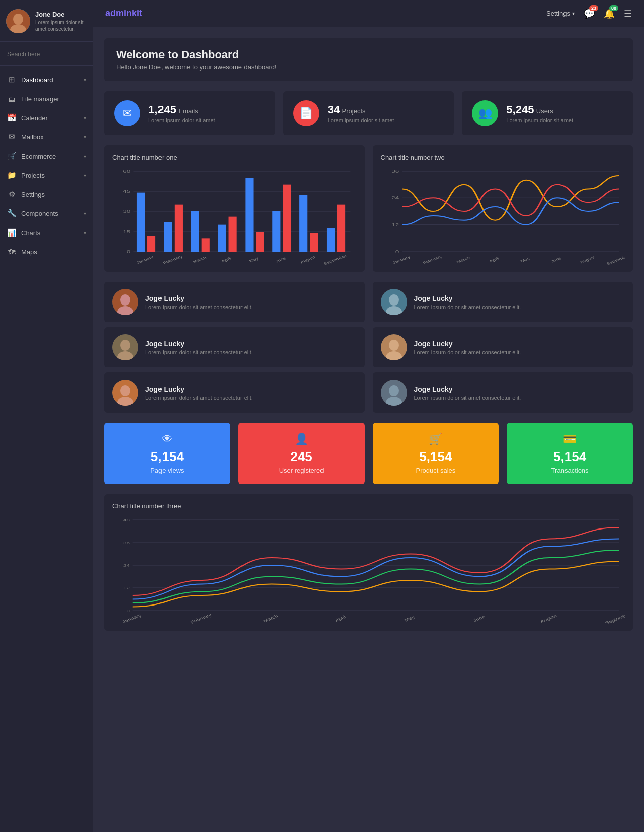 This screenshot has height=832, width=644. What do you see at coordinates (368, 563) in the screenshot?
I see `chart3-card: Chart title number three 483624120Januar…` at bounding box center [368, 563].